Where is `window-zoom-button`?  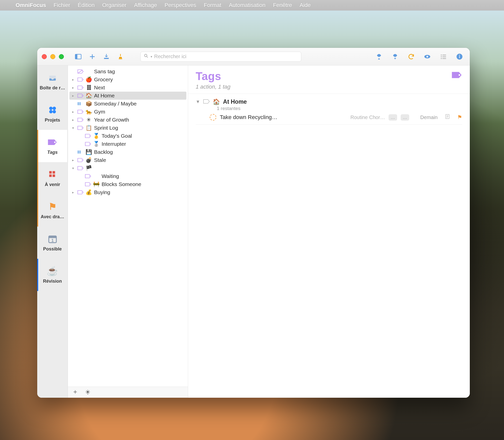
window-zoom-button is located at coordinates (61, 57).